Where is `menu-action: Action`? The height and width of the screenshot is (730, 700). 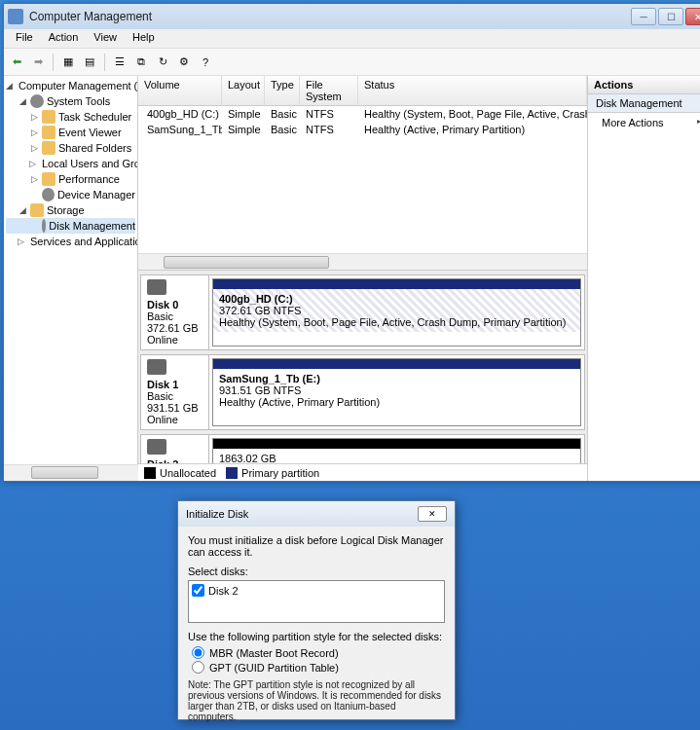
menu-action: Action is located at coordinates (64, 39).